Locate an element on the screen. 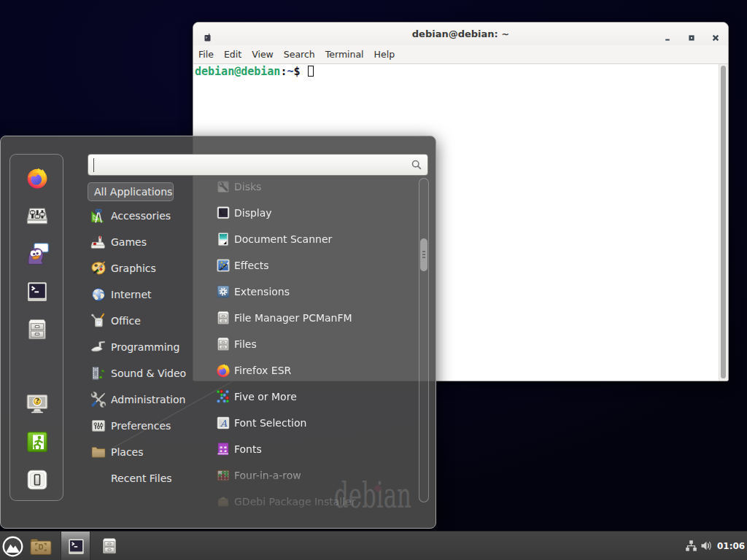 This screenshot has width=747, height=560. terminal-prompt: debian@debian:~$ is located at coordinates (254, 71).